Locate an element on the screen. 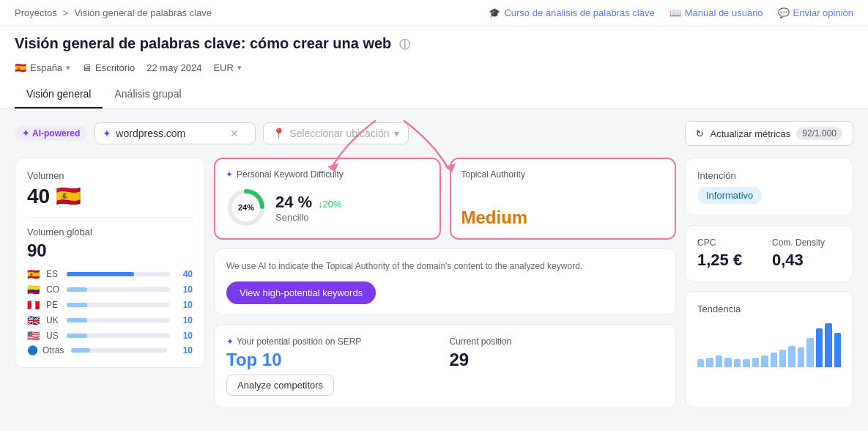 Image resolution: width=868 pixels, height=431 pixels. flag-us: 🇺🇸 is located at coordinates (34, 336).